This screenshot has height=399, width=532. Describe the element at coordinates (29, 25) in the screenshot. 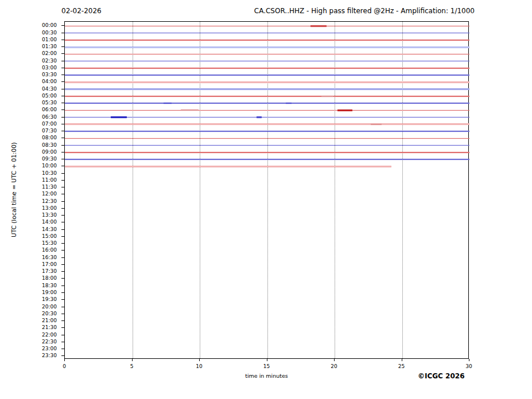

I see `y-tick-label-0000: 00:00` at that location.